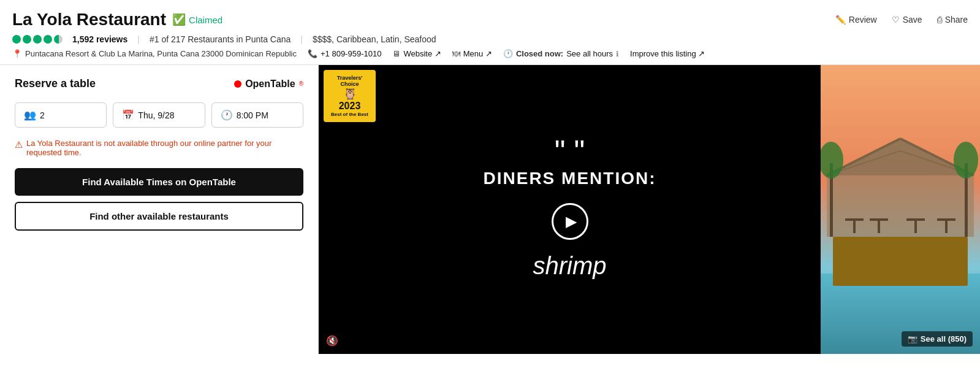 This screenshot has height=384, width=980. I want to click on info-icon: ℹ, so click(618, 54).